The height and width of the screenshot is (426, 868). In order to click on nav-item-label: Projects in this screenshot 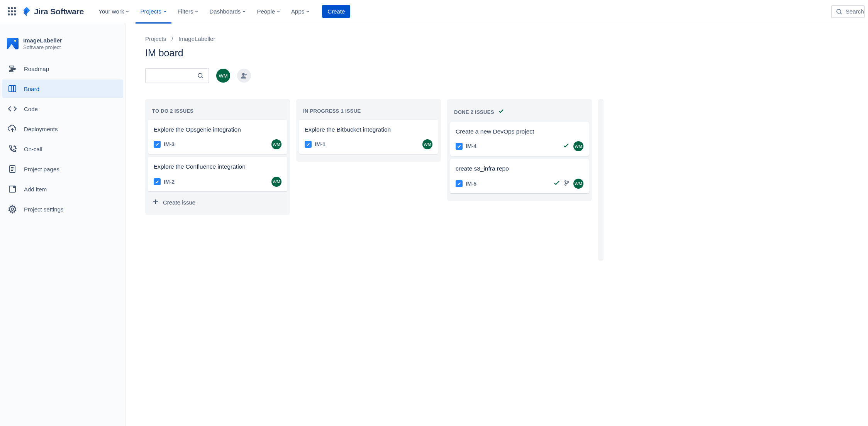, I will do `click(151, 12)`.